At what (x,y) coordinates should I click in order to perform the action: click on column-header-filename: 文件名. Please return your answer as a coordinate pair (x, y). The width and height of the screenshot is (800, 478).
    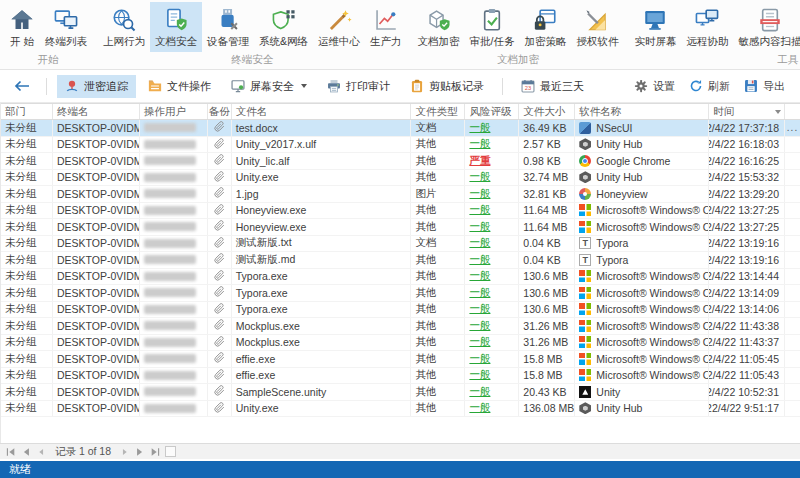
    Looking at the image, I should click on (322, 112).